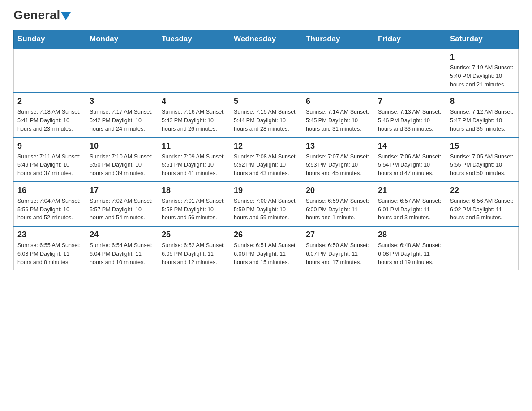  What do you see at coordinates (194, 165) in the screenshot?
I see `day-info: Sunrise: 7:09 AM Sunset: 5:51 PM Dayligh…` at bounding box center [194, 165].